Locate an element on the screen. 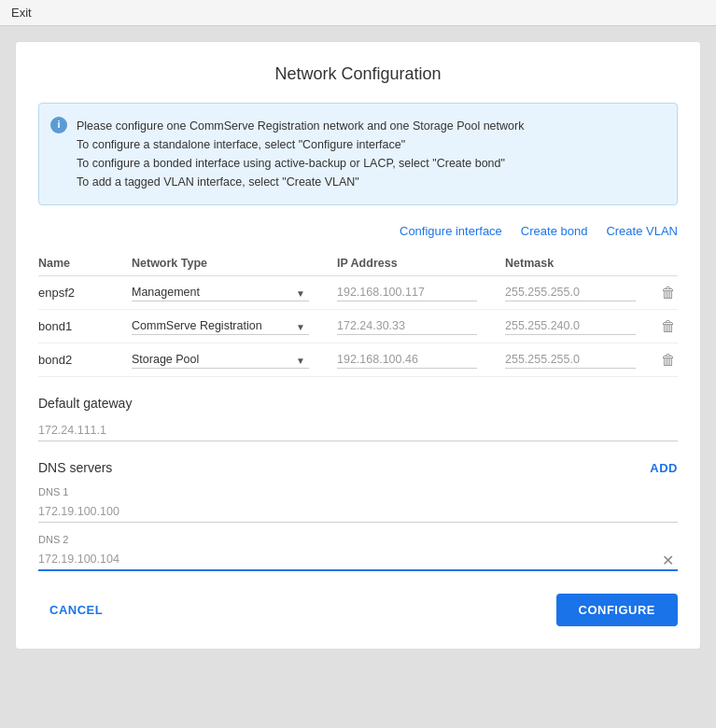  table-row: bond2 Management CommServe Registration … is located at coordinates (358, 360).